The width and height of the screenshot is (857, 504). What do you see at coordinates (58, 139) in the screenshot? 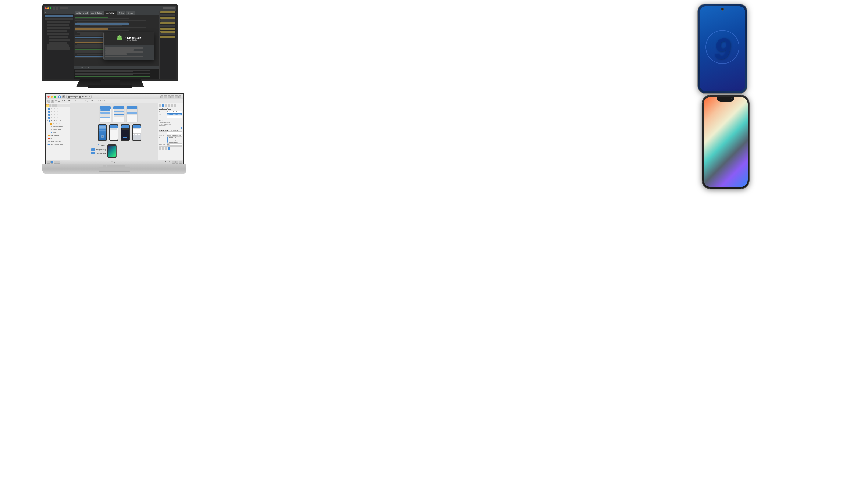
I see `xcode-nav-item-exit: Exit` at bounding box center [58, 139].